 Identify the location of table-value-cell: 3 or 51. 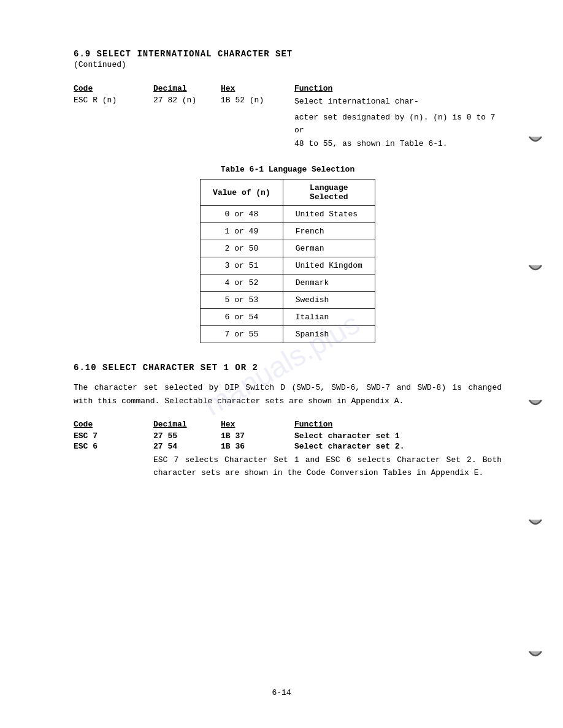
(242, 266).